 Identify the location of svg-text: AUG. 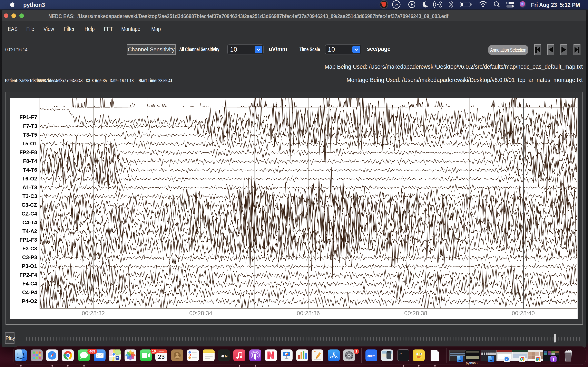
(161, 351).